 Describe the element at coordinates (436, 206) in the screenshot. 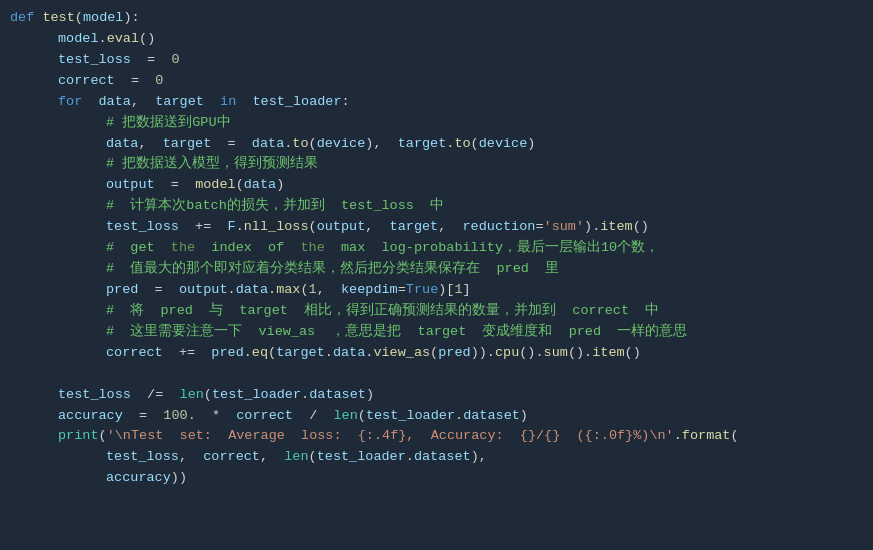

I see `code-line-10: # 计算本次batch的损失，并加到 test_loss 中` at that location.